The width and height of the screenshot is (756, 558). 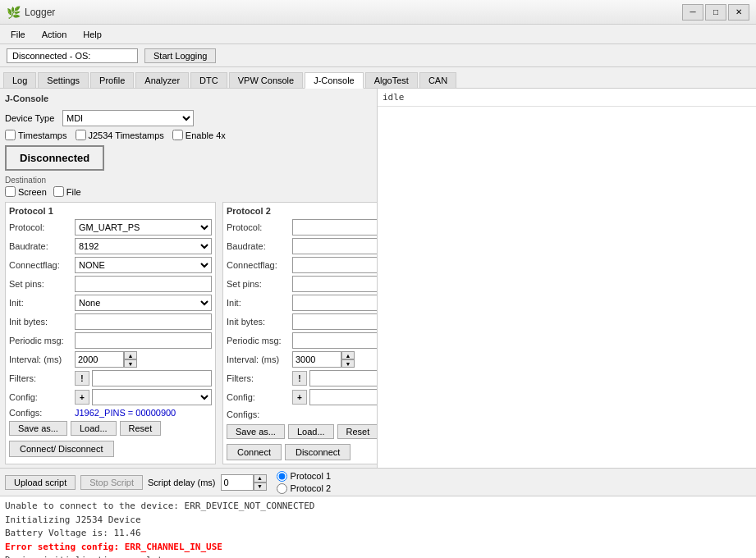 What do you see at coordinates (143, 284) in the screenshot?
I see `p1-setpins-input` at bounding box center [143, 284].